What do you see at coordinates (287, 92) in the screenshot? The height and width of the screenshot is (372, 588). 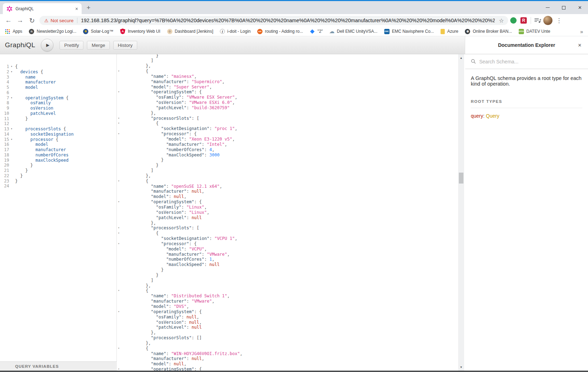 I see `result-line: ▾ "operatingSystem": {` at bounding box center [287, 92].